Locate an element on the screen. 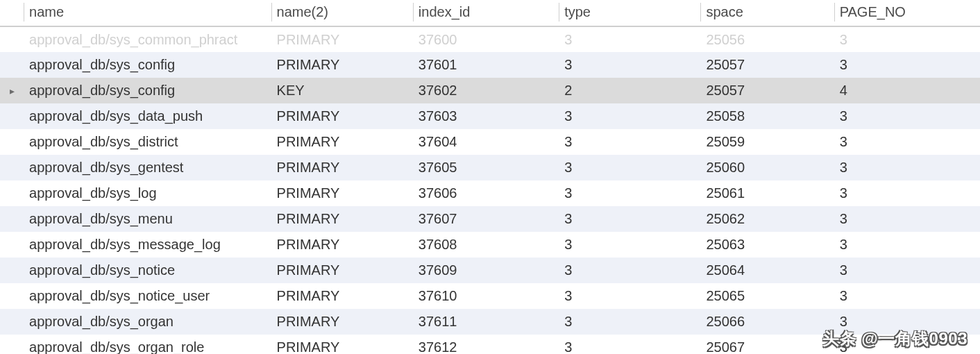 The image size is (980, 354). cell-space: 25056 is located at coordinates (767, 39).